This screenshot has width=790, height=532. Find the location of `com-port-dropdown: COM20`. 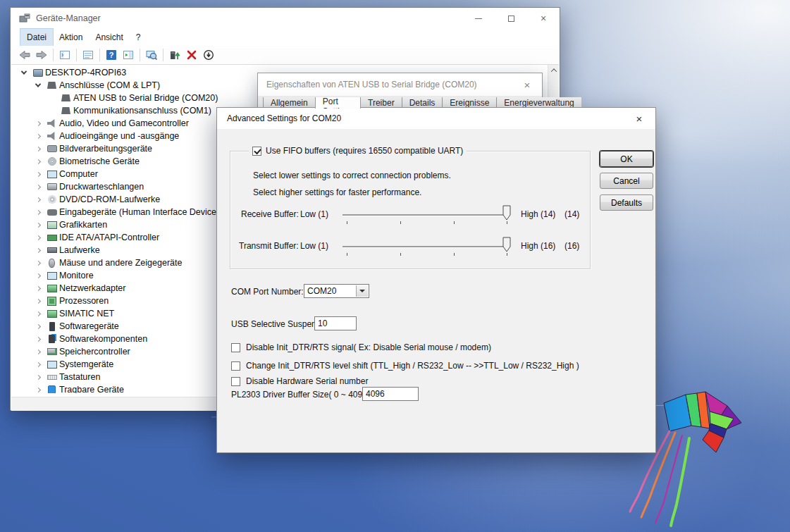

com-port-dropdown: COM20 is located at coordinates (337, 291).